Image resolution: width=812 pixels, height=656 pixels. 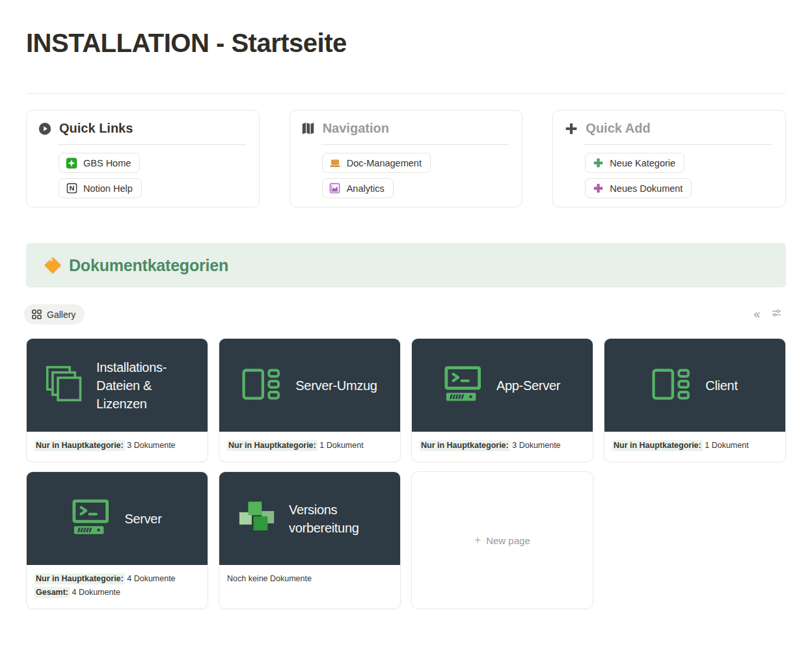 I want to click on category-card-client: Client Nur in Hauptkategorie: 1 Dokument, so click(x=695, y=400).